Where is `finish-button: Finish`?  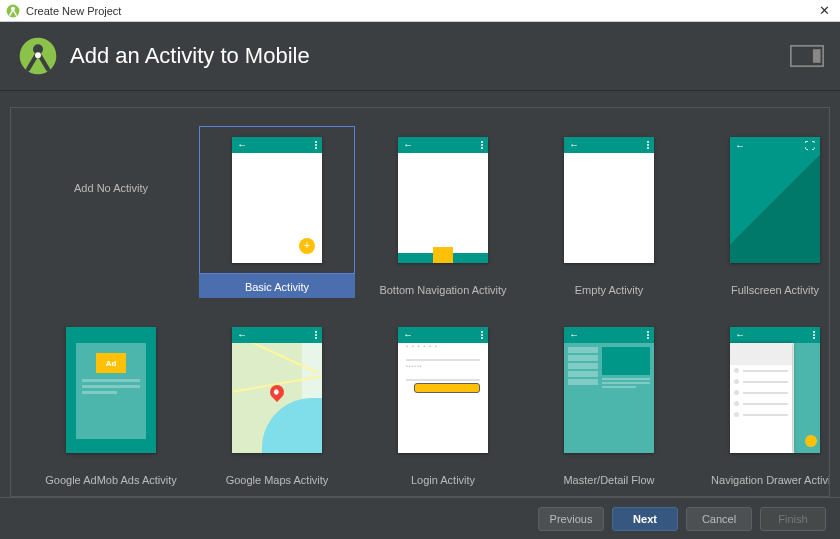 finish-button: Finish is located at coordinates (793, 519).